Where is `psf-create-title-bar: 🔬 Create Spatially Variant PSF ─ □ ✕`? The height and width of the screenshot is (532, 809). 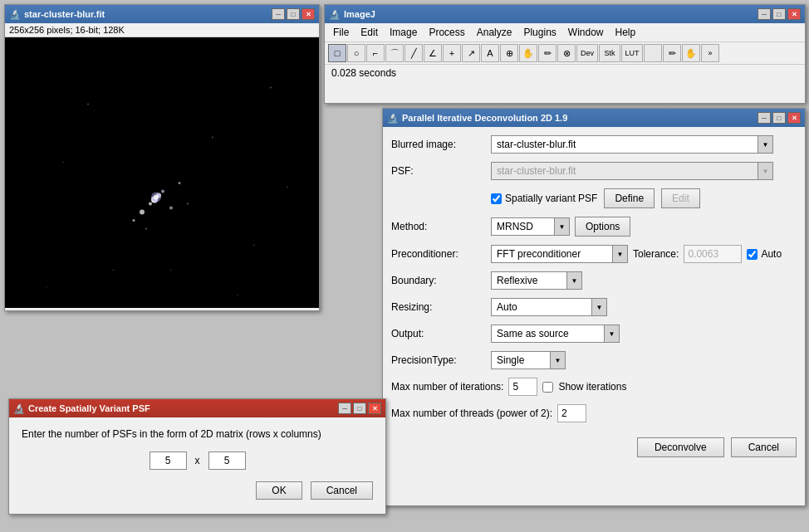 psf-create-title-bar: 🔬 Create Spatially Variant PSF ─ □ ✕ is located at coordinates (198, 408).